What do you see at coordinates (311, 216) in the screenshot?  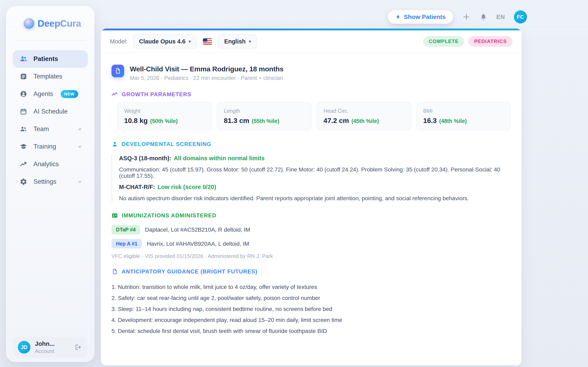 I see `section-immunizations: IMMUNIZATIONS ADMINISTERED` at bounding box center [311, 216].